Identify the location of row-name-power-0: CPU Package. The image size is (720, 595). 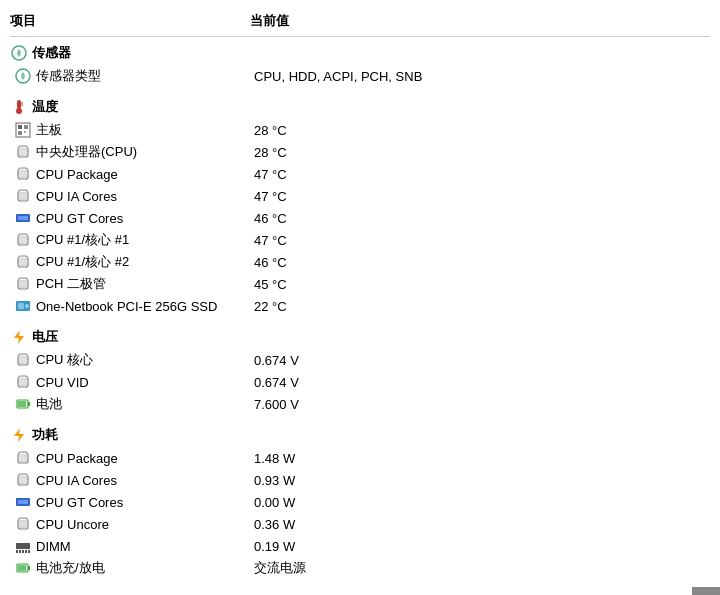
(134, 458).